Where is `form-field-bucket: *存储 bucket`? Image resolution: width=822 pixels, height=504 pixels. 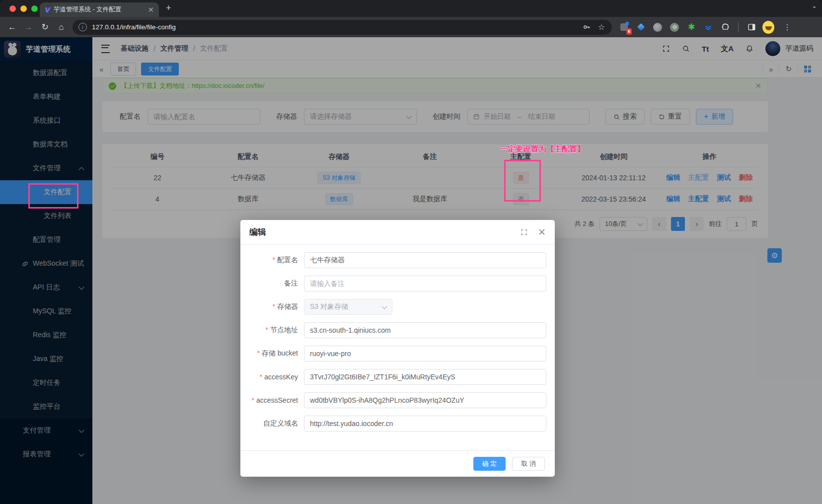 form-field-bucket: *存储 bucket is located at coordinates (397, 354).